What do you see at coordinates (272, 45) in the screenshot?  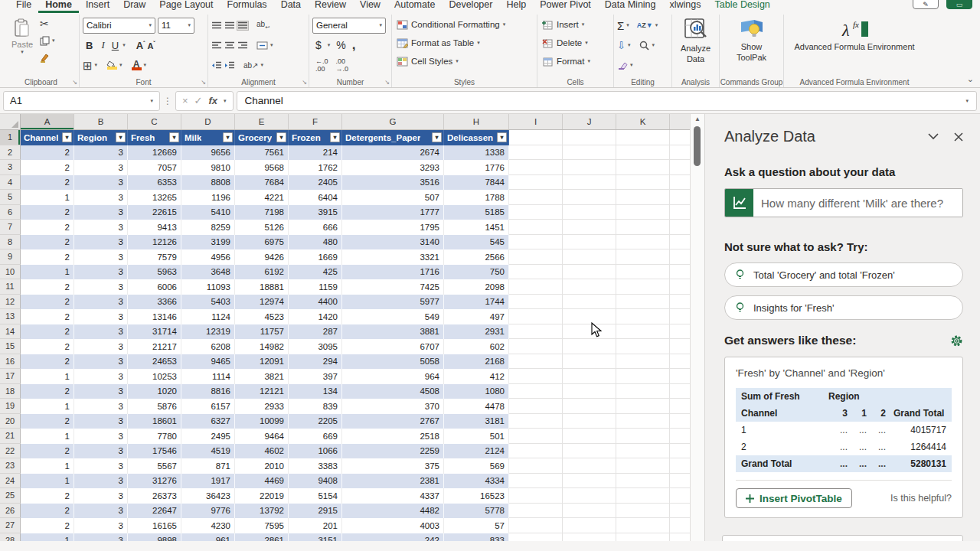 I see `merge-dropdown: ▾` at bounding box center [272, 45].